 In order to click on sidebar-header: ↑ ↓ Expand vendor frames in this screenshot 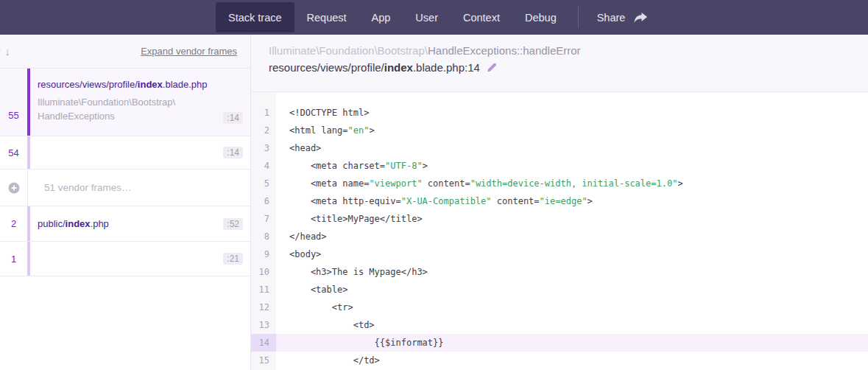, I will do `click(125, 52)`.